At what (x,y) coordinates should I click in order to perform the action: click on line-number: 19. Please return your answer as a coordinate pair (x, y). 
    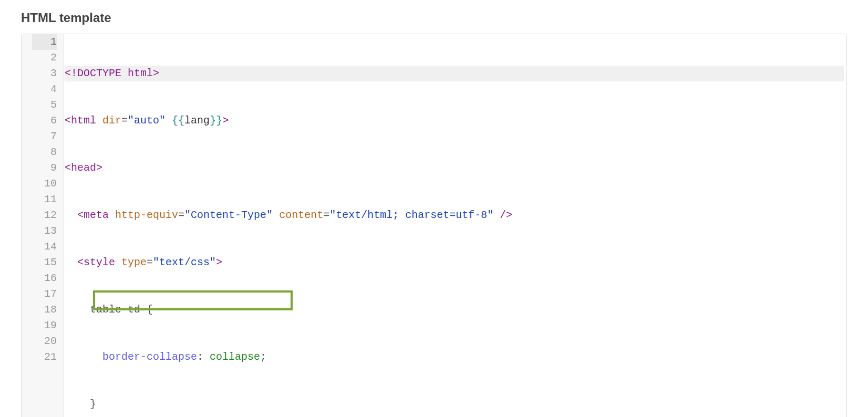
    Looking at the image, I should click on (44, 326).